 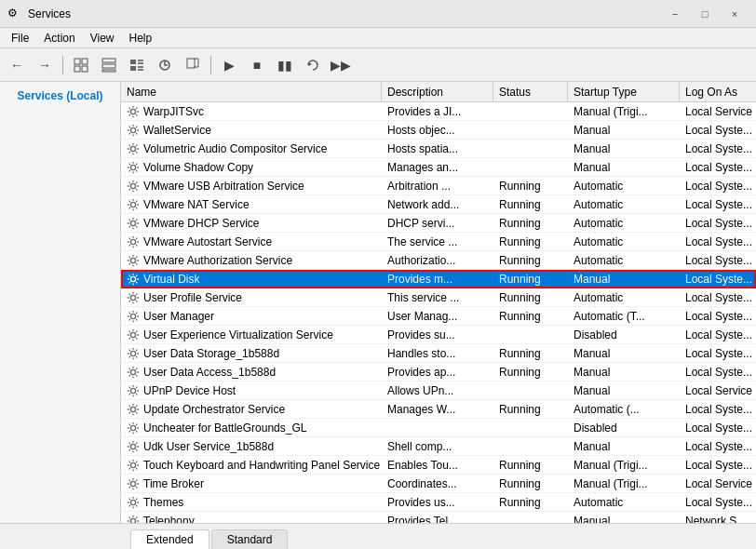 I want to click on table-row: VMware Autostart ServiceThe service ...R…, so click(x=439, y=242).